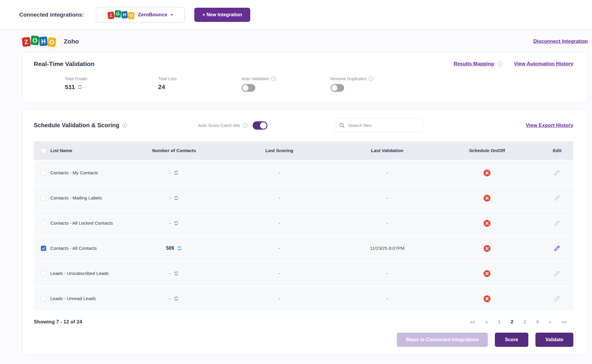 The width and height of the screenshot is (592, 364). What do you see at coordinates (58, 322) in the screenshot?
I see `showing-count-label: Showing 7 - 12 of 24` at bounding box center [58, 322].